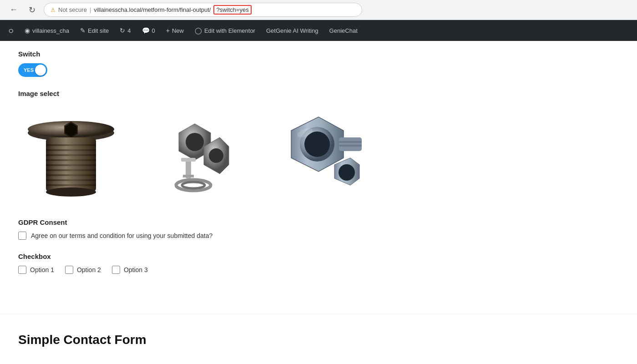  What do you see at coordinates (36, 270) in the screenshot?
I see `checkbox-option-1: Option 1` at bounding box center [36, 270].